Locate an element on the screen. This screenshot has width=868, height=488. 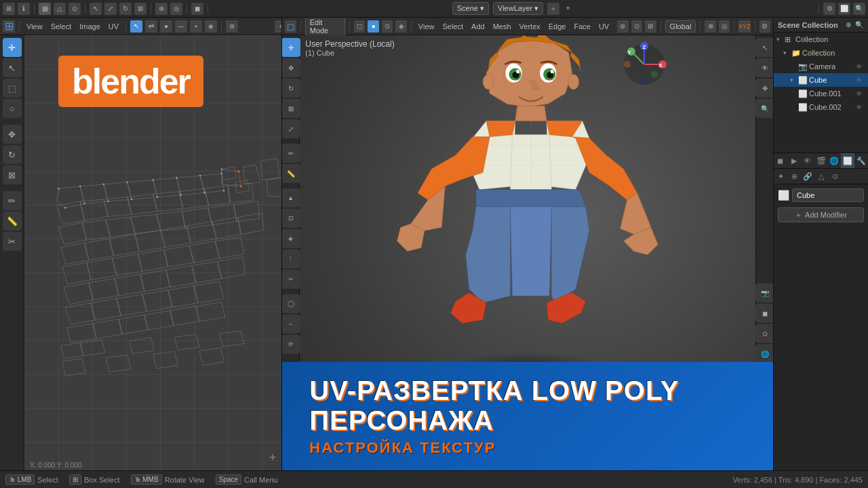
vp-settings-icon: ⚙ is located at coordinates (765, 26).